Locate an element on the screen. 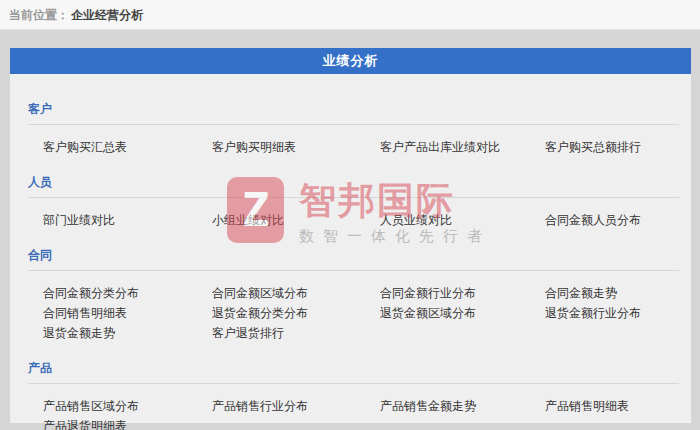 The image size is (700, 430). report-cell: 合同金额人员分布 is located at coordinates (618, 220).